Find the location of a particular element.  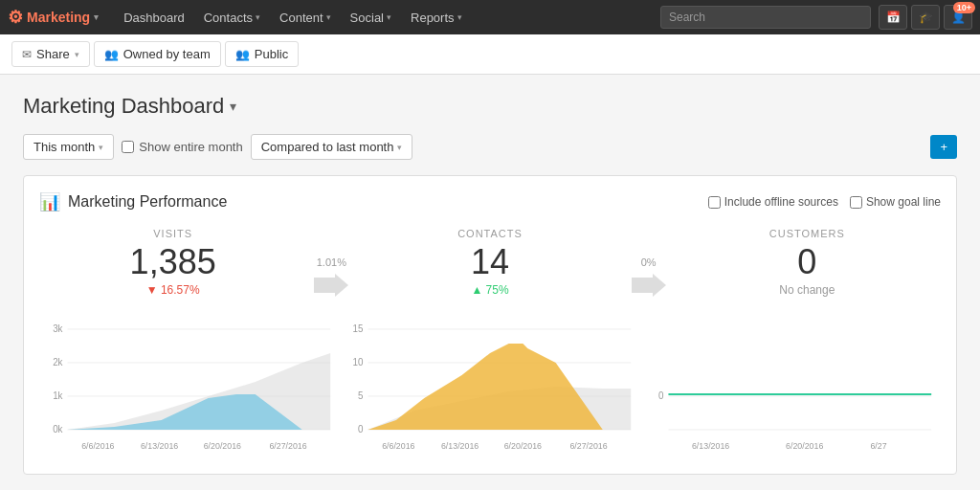

customers-area-chart: 0 6/13/2016 6/20/2016 6/27 is located at coordinates (791, 385).